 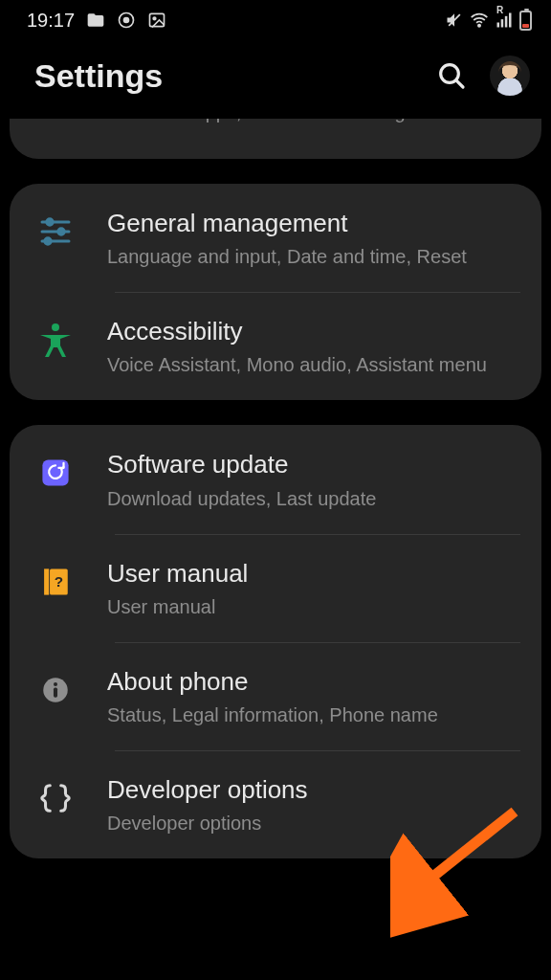 What do you see at coordinates (313, 715) in the screenshot?
I see `row-subtitle: Status, Legal information, Phone name` at bounding box center [313, 715].